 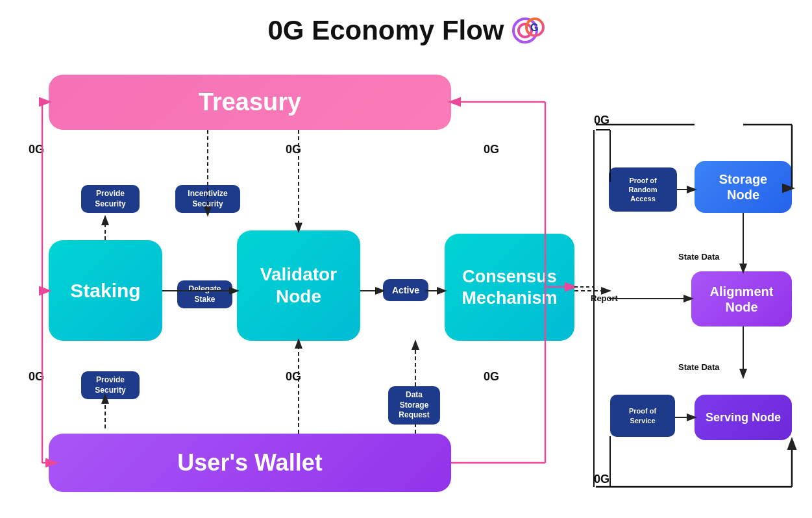 What do you see at coordinates (293, 376) in the screenshot?
I see `og-label-mid-bottom: 0G` at bounding box center [293, 376].